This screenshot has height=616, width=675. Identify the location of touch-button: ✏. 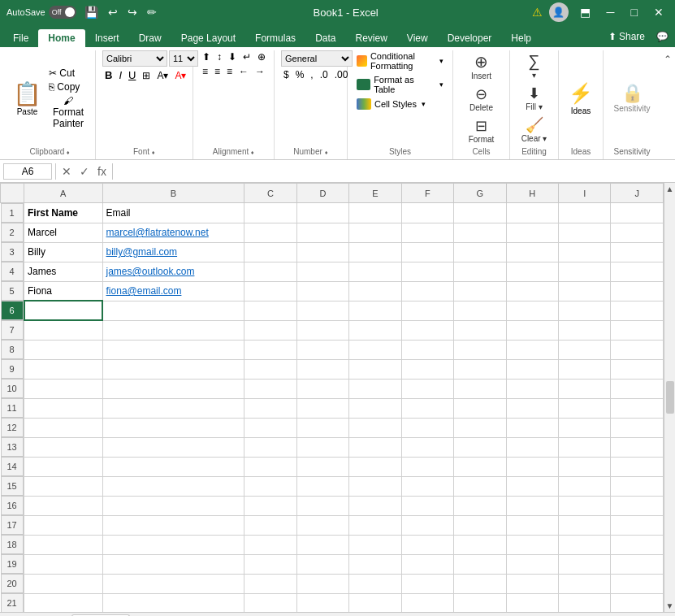
(152, 12).